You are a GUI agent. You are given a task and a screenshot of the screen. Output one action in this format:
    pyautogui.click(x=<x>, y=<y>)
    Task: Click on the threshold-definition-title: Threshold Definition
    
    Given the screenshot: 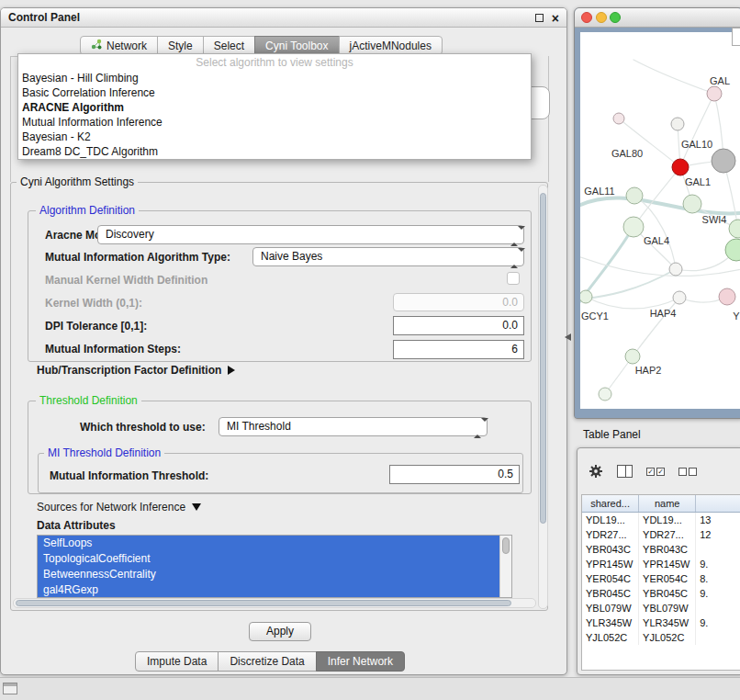 What is the action you would take?
    pyautogui.click(x=88, y=401)
    